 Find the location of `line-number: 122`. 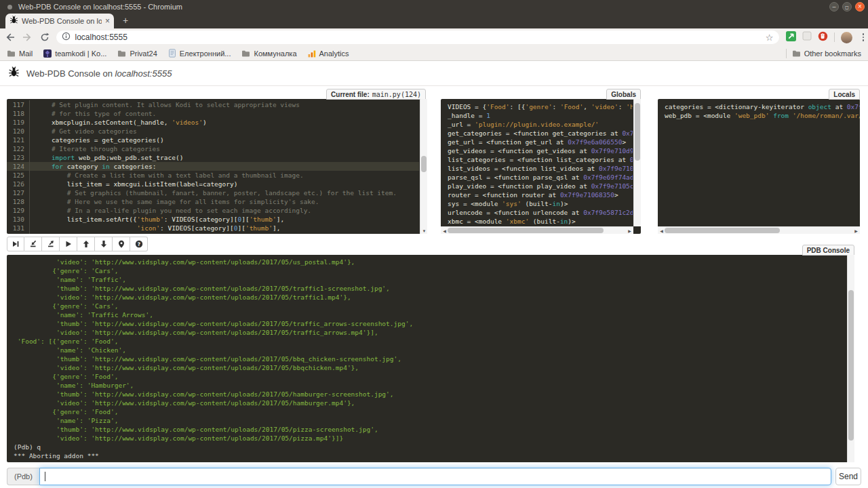

line-number: 122 is located at coordinates (18, 149).